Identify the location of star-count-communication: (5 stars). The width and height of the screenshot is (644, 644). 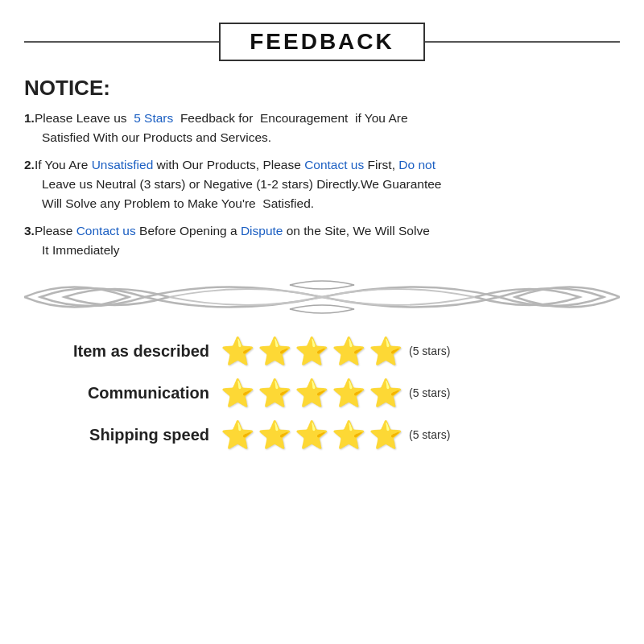
(430, 393).